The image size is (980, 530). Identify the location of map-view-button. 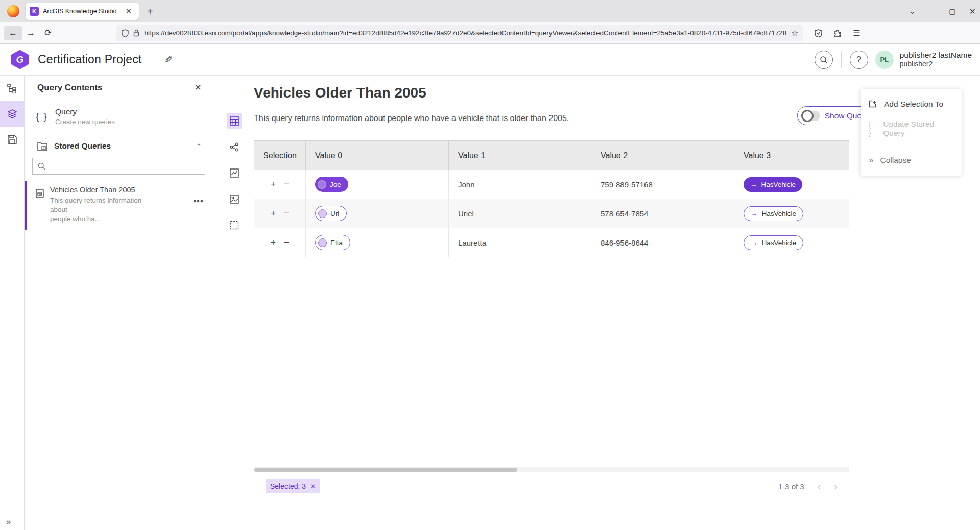
(234, 199).